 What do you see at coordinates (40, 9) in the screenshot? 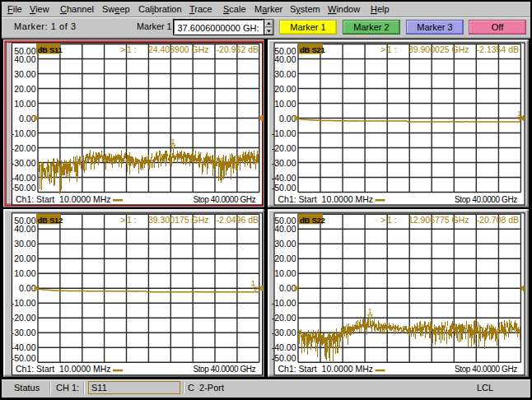
I see `svg-text: View` at bounding box center [40, 9].